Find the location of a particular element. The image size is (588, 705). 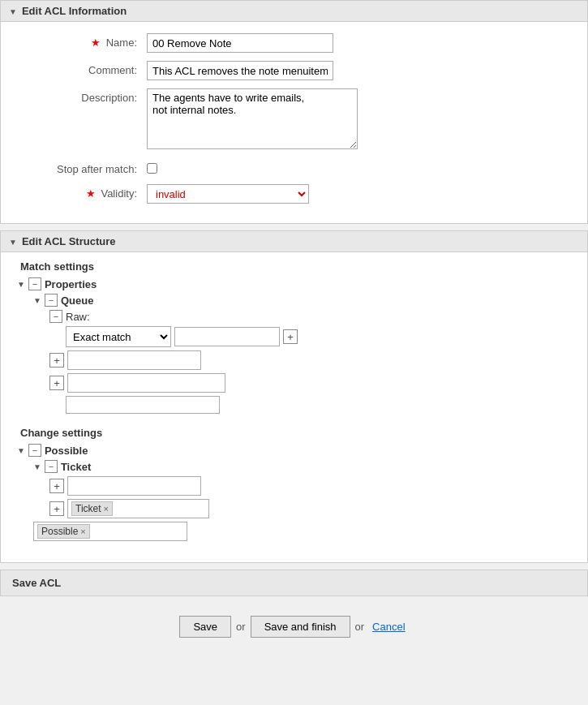

stop-after-match-label: Stop after match: is located at coordinates (78, 167).